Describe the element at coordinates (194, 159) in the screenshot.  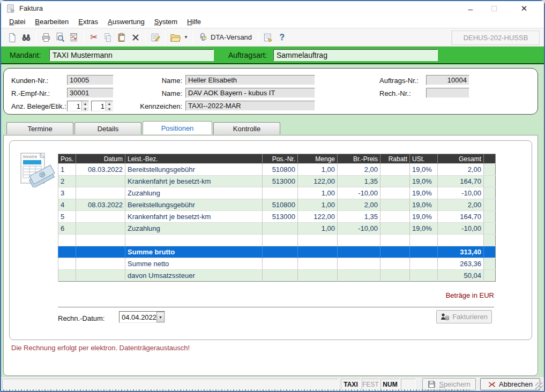
I see `column-header-Leist.-Bez.: Leist.-Bez.` at that location.